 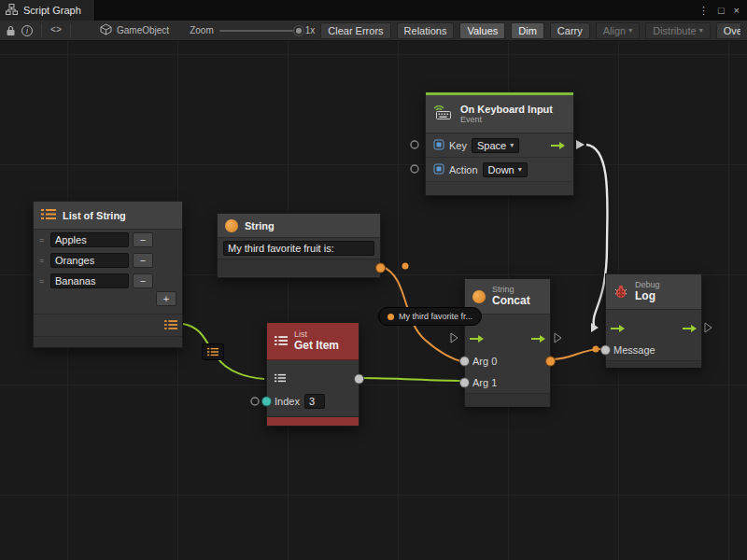 I want to click on clear-errors-button: Clear Errors, so click(x=355, y=31).